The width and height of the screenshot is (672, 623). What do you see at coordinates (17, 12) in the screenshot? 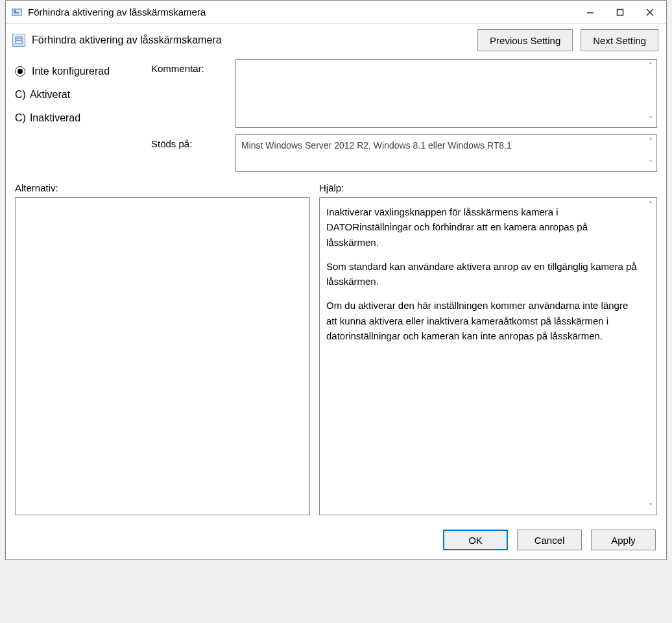
I see `app-icon` at bounding box center [17, 12].